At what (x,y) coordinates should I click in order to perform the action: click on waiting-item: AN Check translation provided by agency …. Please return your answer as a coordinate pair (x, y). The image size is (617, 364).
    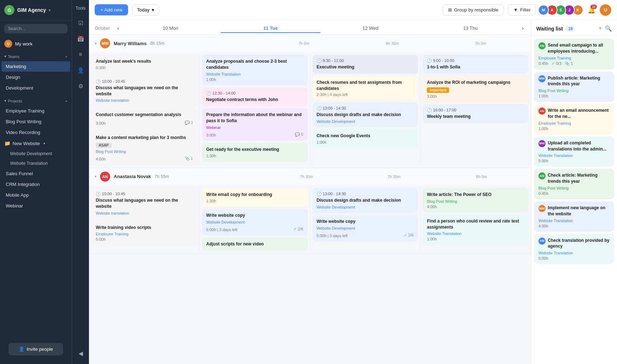
    Looking at the image, I should click on (574, 249).